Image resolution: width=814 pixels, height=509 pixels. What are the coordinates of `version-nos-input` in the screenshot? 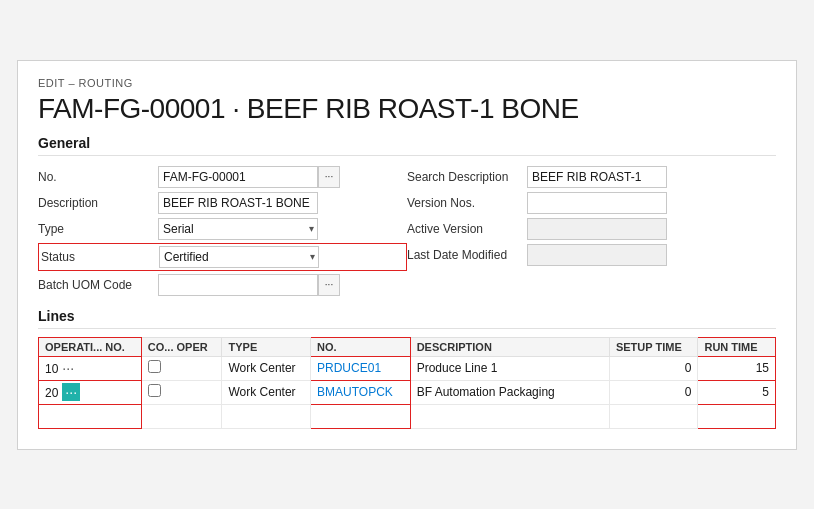 It's located at (597, 203).